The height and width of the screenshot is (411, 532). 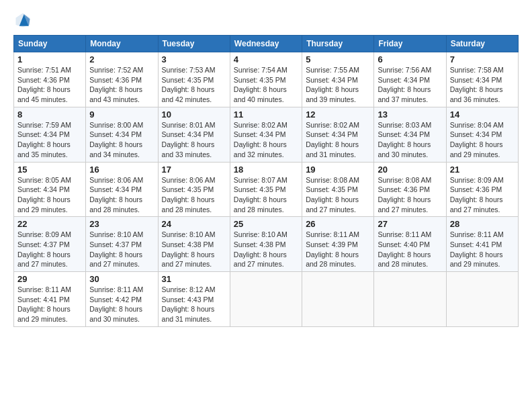 I want to click on day-cell: 4Sunrise: 7:54 AM Sunset: 4:35 PM Daylig…, so click(x=266, y=80).